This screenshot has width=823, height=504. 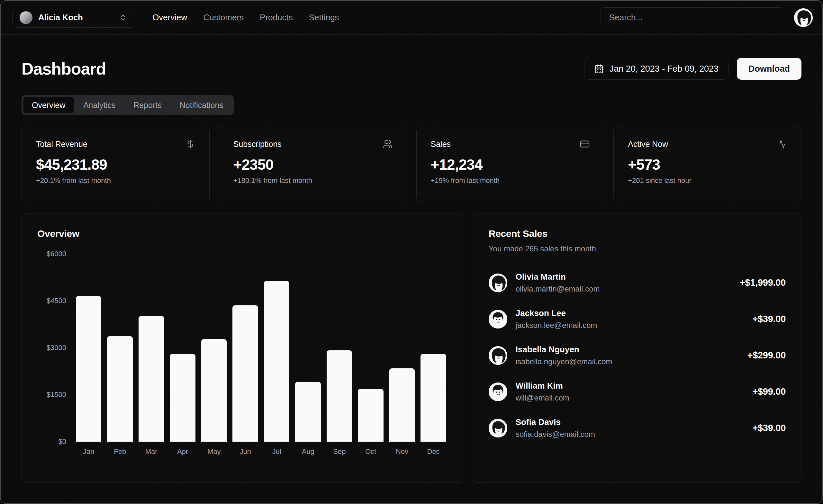 I want to click on nav-item-customers: Customers, so click(x=223, y=17).